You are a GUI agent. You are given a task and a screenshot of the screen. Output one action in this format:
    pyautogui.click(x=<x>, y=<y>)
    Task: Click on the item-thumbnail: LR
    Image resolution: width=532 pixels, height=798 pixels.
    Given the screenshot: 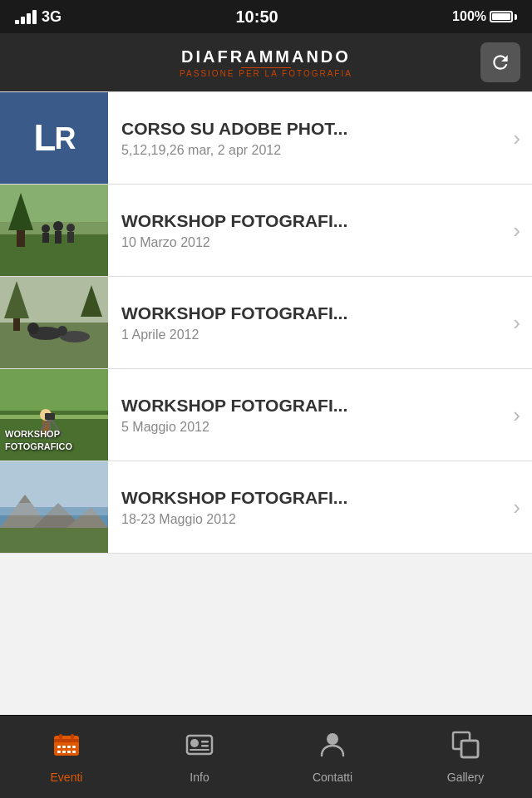 What is the action you would take?
    pyautogui.click(x=54, y=138)
    